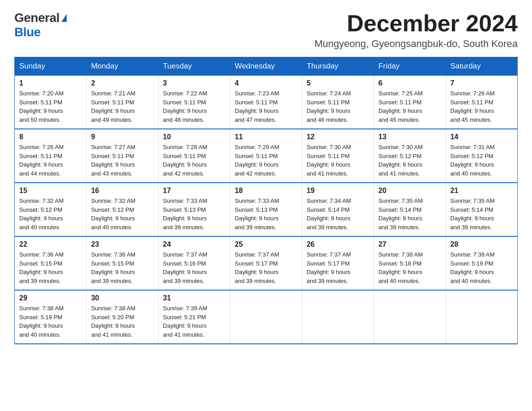 Image resolution: width=532 pixels, height=411 pixels. I want to click on day-info: Sunrise: 7:37 AMSunset: 5:16 PMDaylight:…, so click(194, 268).